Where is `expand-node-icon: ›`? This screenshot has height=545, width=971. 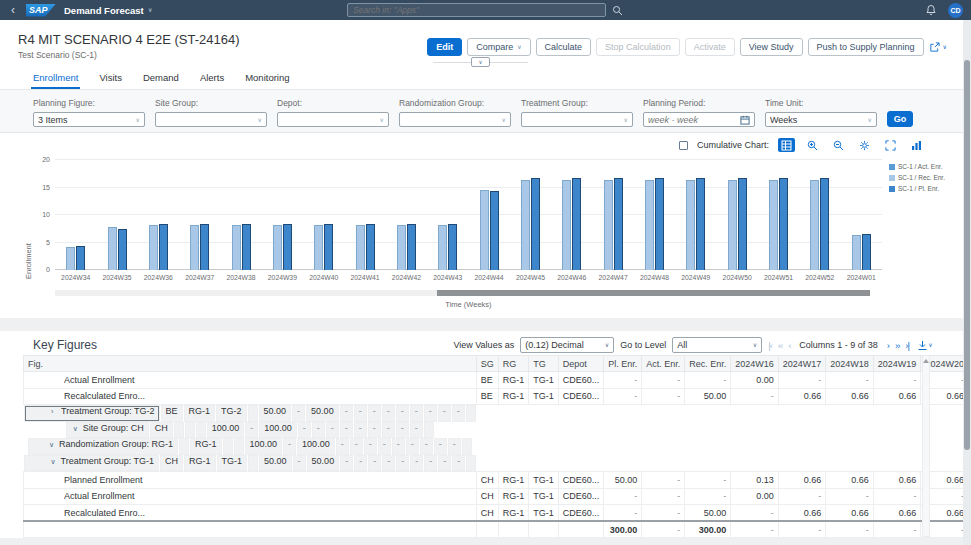 expand-node-icon: › is located at coordinates (56, 412).